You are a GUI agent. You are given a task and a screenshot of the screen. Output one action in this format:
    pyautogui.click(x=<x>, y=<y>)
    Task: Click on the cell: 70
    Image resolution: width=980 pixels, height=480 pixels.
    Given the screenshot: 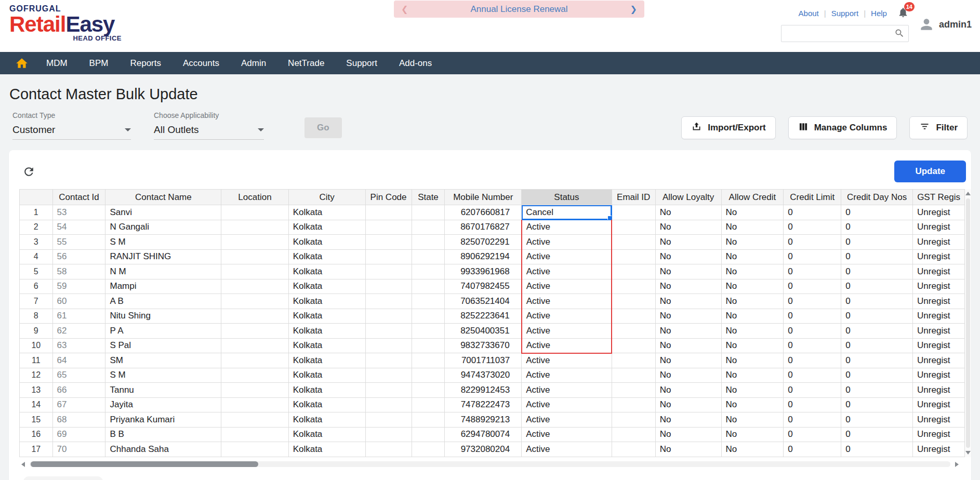 What is the action you would take?
    pyautogui.click(x=79, y=450)
    